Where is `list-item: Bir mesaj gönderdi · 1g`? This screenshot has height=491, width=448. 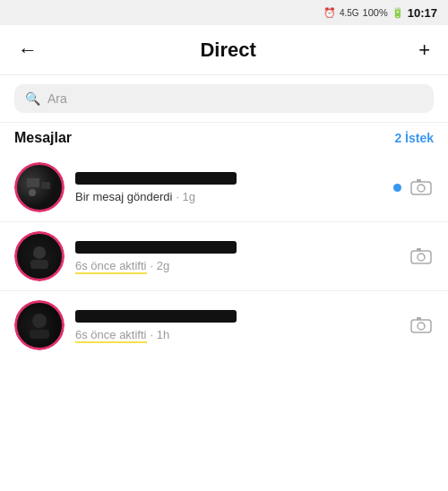
list-item: Bir mesaj gönderdi · 1g is located at coordinates (224, 187).